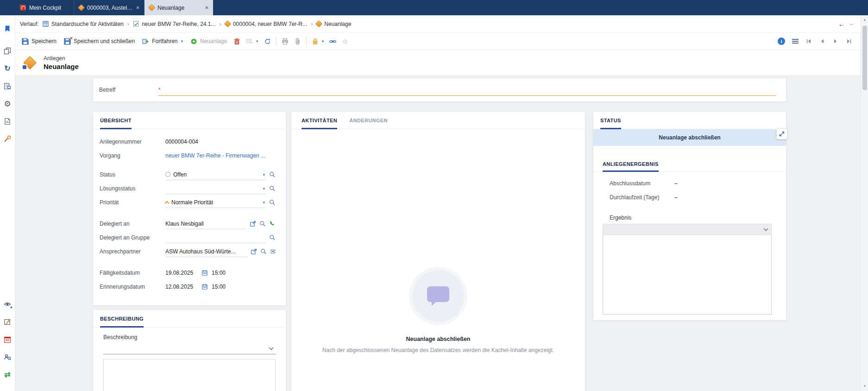 This screenshot has width=868, height=391. What do you see at coordinates (179, 7) in the screenshot?
I see `tab-neuanlage: Neuanlage ×` at bounding box center [179, 7].